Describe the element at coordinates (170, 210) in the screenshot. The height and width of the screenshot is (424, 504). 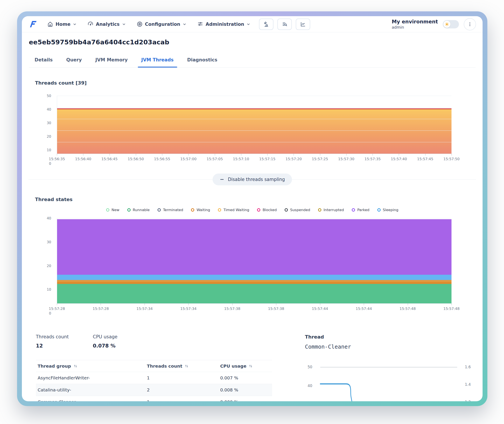
I see `legend-item-terminated: Terminated` at that location.